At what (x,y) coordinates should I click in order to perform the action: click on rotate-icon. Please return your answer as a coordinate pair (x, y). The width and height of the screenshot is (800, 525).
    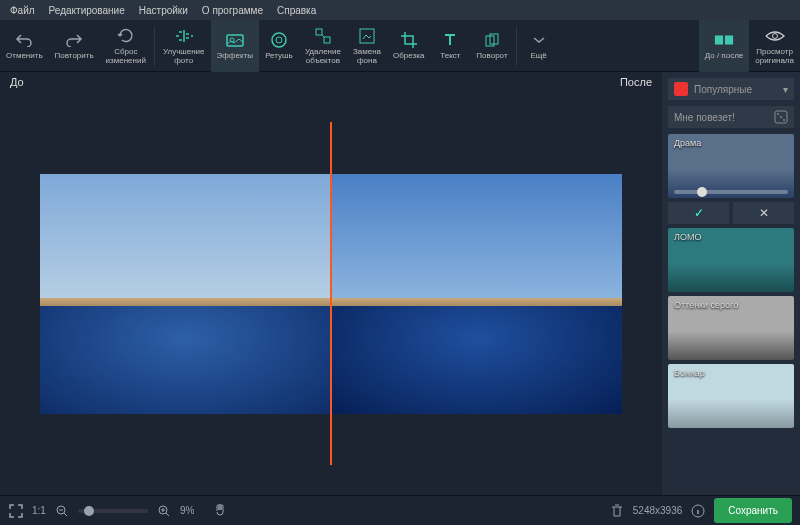
    Looking at the image, I should click on (492, 40).